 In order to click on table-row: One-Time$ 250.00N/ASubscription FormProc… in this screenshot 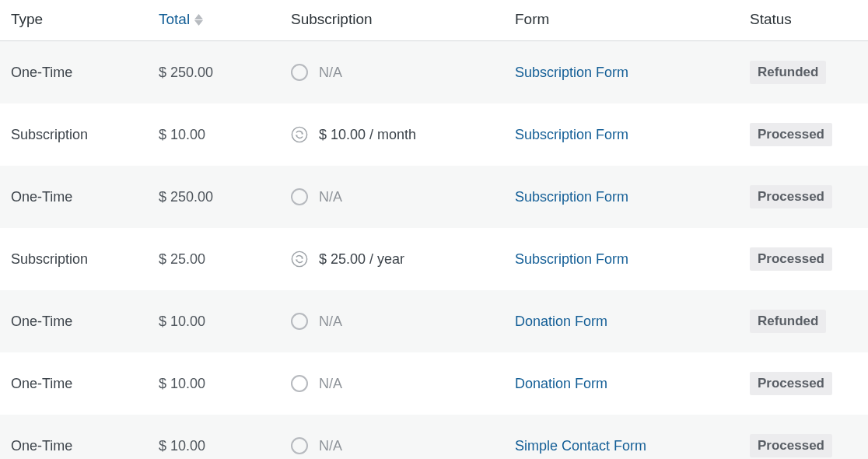, I will do `click(434, 197)`.